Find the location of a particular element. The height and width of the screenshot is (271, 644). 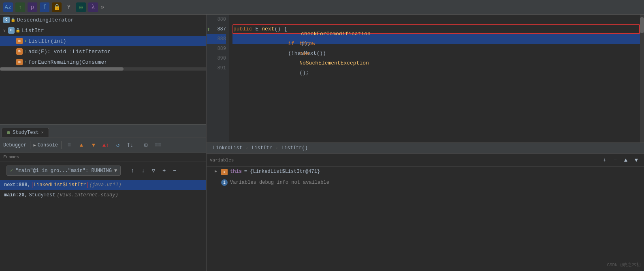

line-num-890: 890 is located at coordinates (216, 58).